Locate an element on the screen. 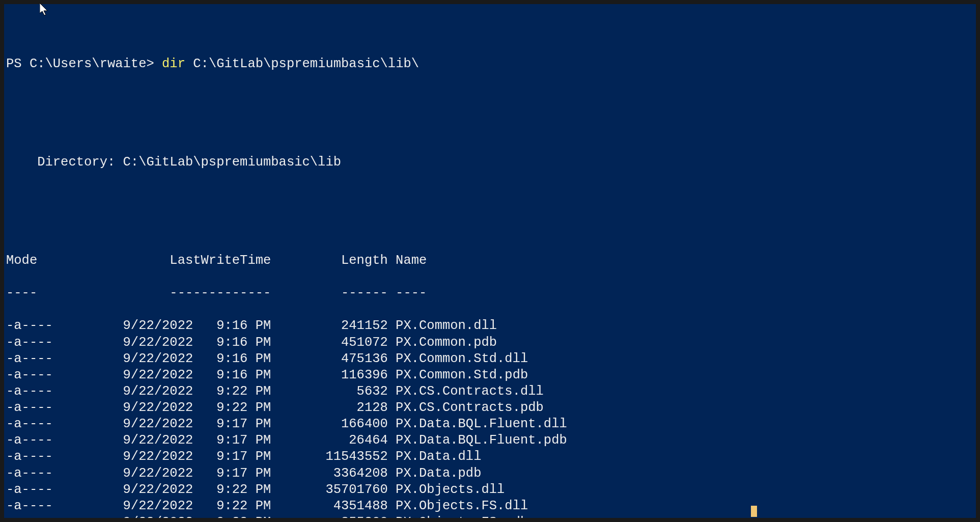 The image size is (980, 522). prompt-line: PS C:\Users\rwaite> dir C:\GitLab\psprem… is located at coordinates (490, 64).